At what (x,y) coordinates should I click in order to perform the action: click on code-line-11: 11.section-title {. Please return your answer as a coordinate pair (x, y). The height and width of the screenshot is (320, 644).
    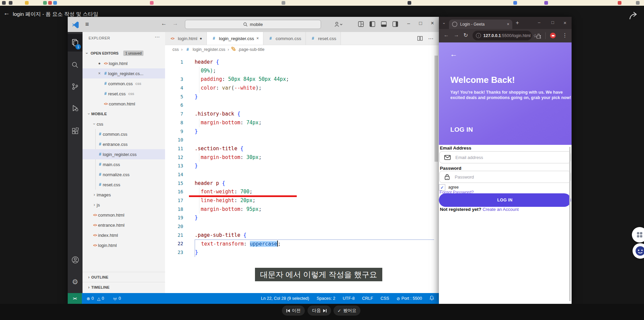
    Looking at the image, I should click on (300, 149).